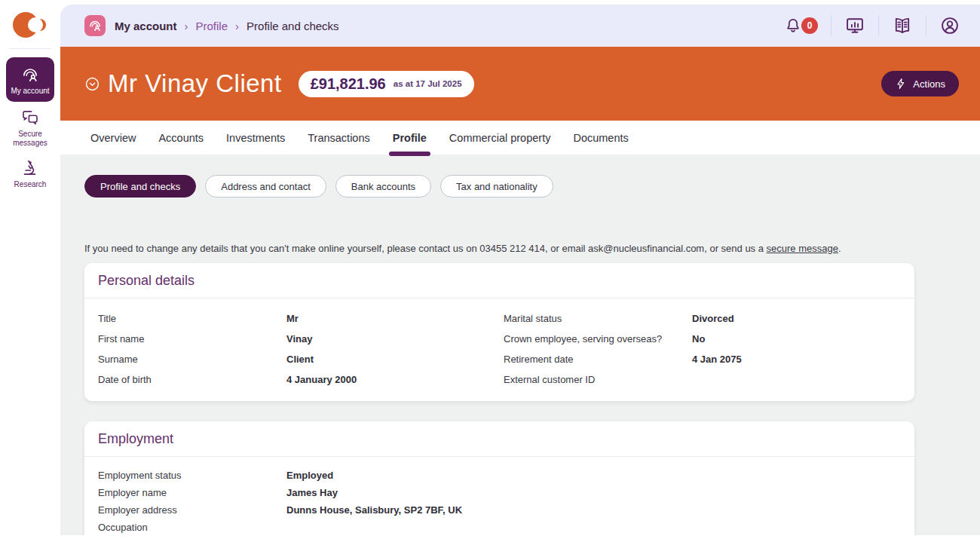 The image size is (980, 539). I want to click on actions-button: Actions, so click(920, 84).